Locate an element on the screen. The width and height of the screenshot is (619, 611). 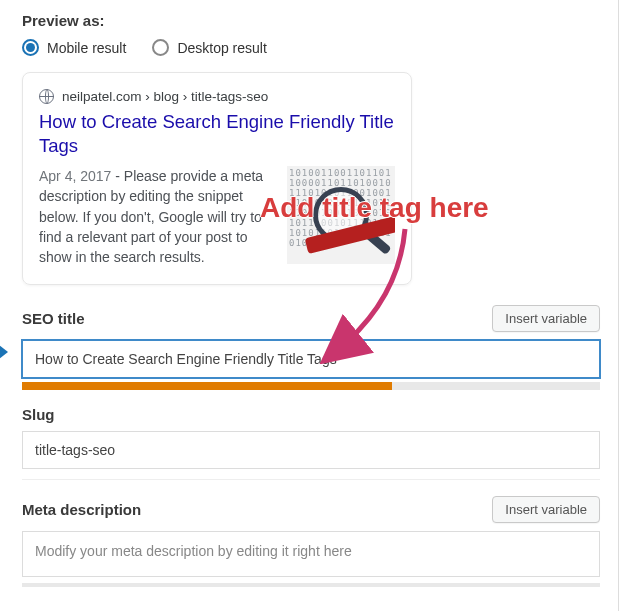
serp-date: Apr 4, 2017 is located at coordinates (75, 176).